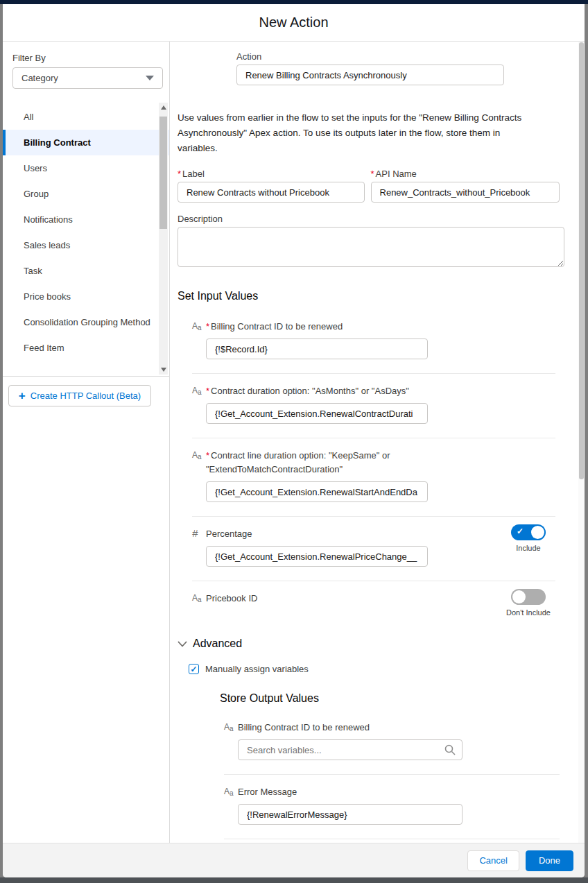  I want to click on page-title: New Action, so click(293, 22).